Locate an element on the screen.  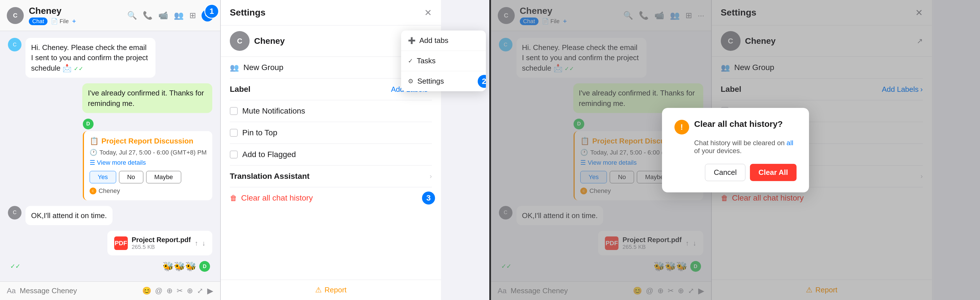
translation-label: Translation Assistant is located at coordinates (270, 176).